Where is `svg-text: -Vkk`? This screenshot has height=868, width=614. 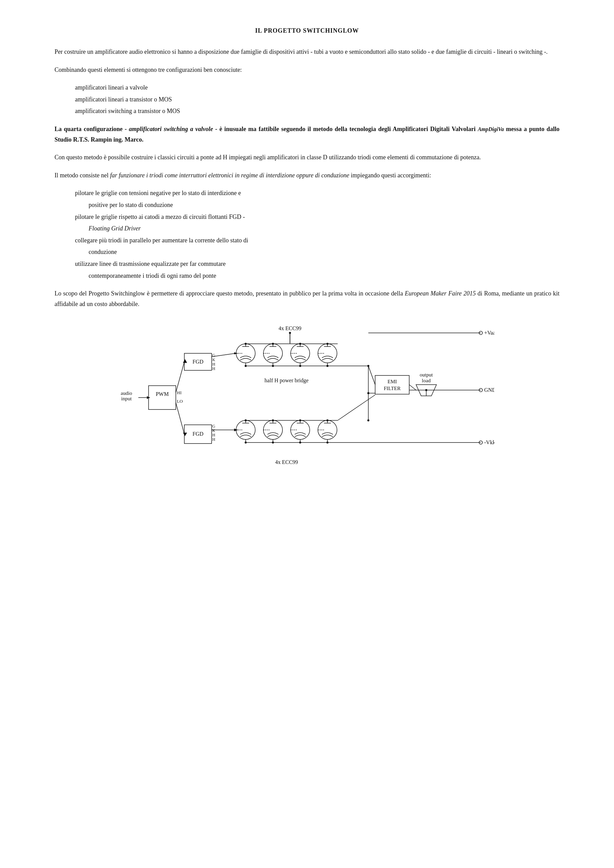
svg-text: -Vkk is located at coordinates (490, 442).